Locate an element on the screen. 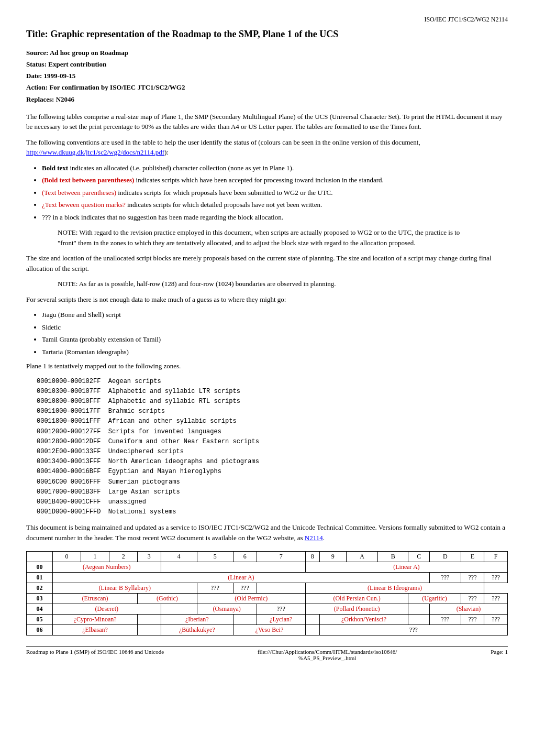 This screenshot has width=534, height=756. col-5: 5 is located at coordinates (215, 557).